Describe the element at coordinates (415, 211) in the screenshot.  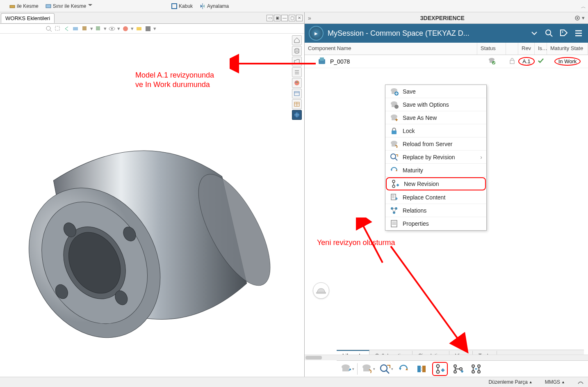
I see `menu-label: Relations` at that location.